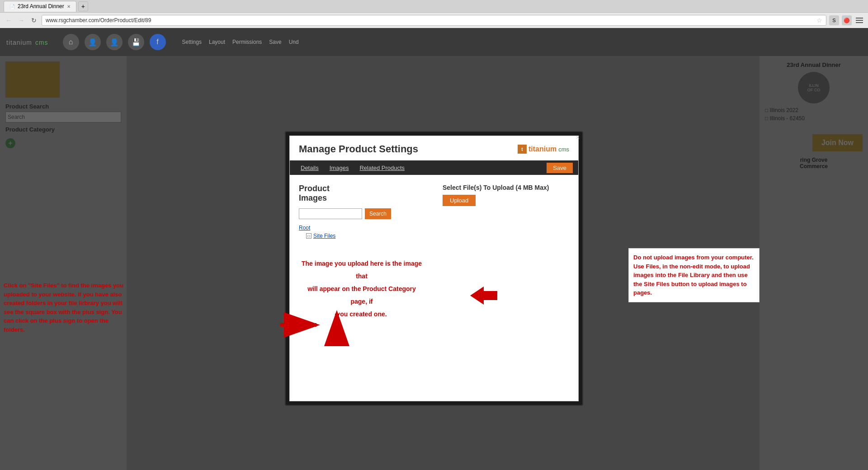 This screenshot has width=868, height=470. What do you see at coordinates (434, 6) in the screenshot?
I see `tab-bar: 📄 23rd Annual Dinner ✕ +` at bounding box center [434, 6].